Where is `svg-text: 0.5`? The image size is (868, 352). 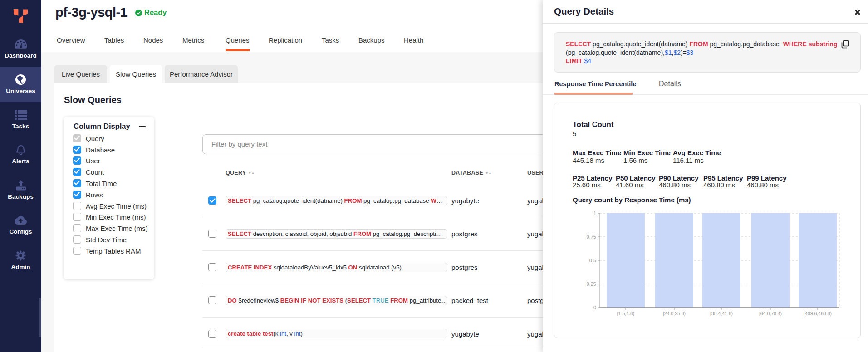 svg-text: 0.5 is located at coordinates (593, 260).